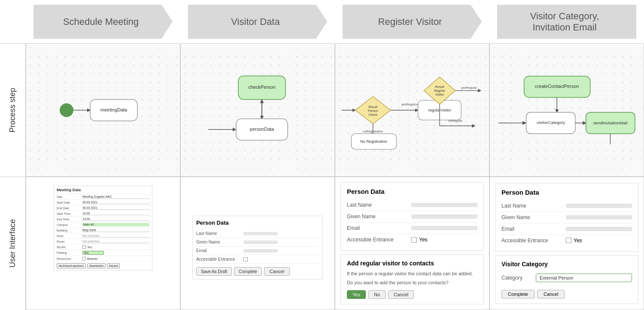 This screenshot has height=310, width=644. I want to click on svg-text: noRegular, so click(456, 121).